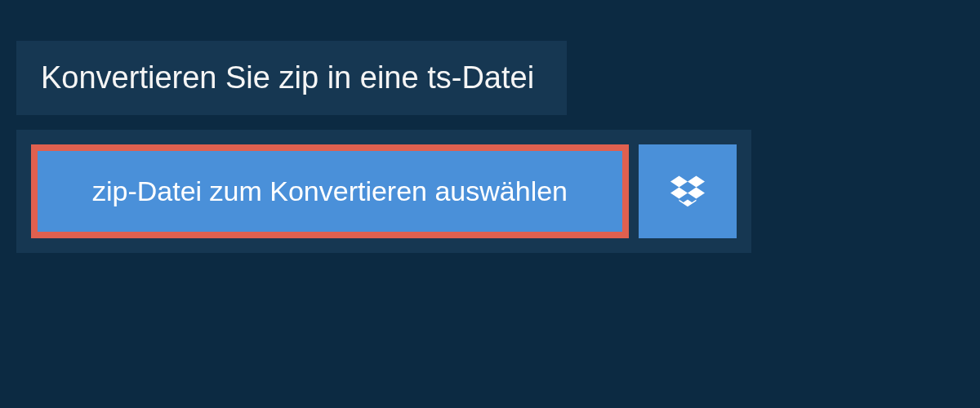 The height and width of the screenshot is (408, 980). Describe the element at coordinates (292, 78) in the screenshot. I see `page-title-bar: Konvertieren Sie zip in eine ts-Datei` at that location.